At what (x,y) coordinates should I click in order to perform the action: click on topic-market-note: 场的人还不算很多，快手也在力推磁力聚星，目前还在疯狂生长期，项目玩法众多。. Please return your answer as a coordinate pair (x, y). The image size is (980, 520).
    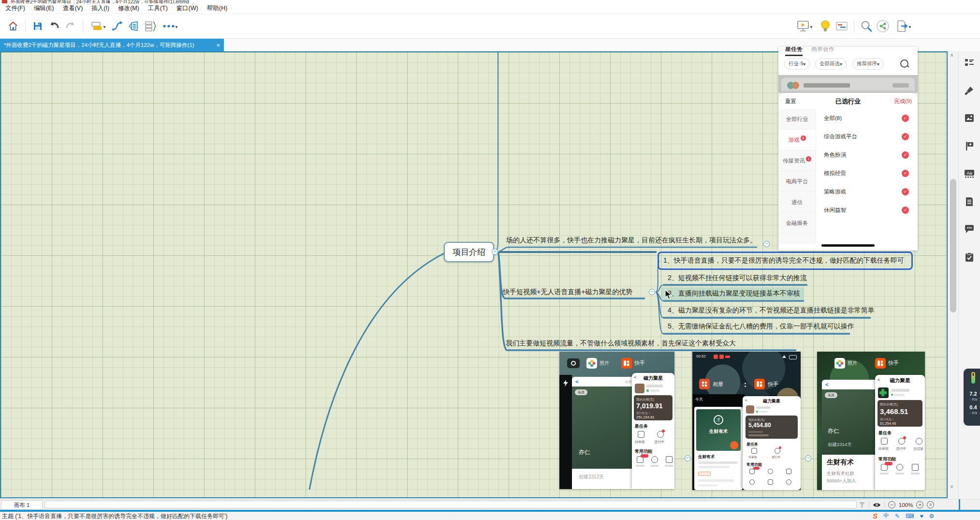
    Looking at the image, I should click on (631, 240).